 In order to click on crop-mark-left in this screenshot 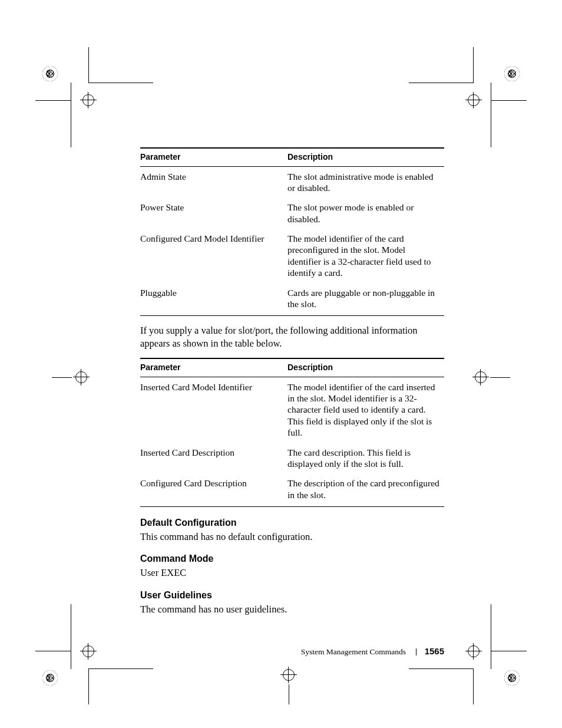, I will do `click(75, 377)`.